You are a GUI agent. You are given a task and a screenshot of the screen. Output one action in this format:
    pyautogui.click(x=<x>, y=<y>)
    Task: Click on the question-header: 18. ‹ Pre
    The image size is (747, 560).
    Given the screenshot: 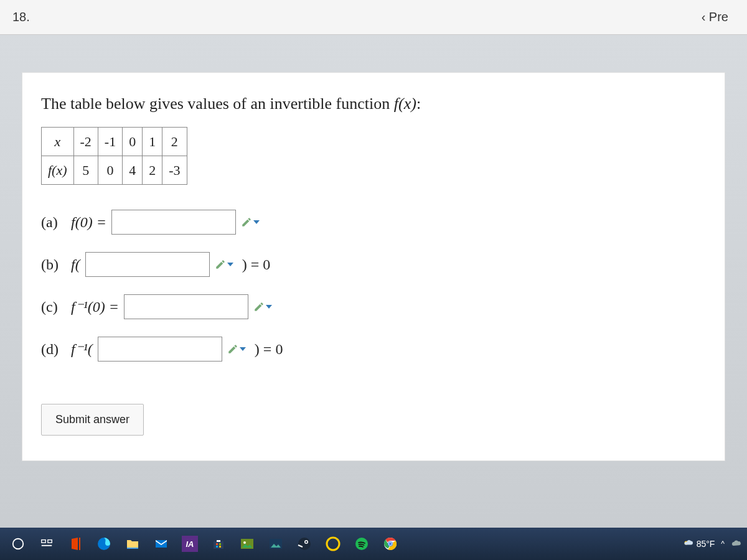 What is the action you would take?
    pyautogui.click(x=374, y=17)
    